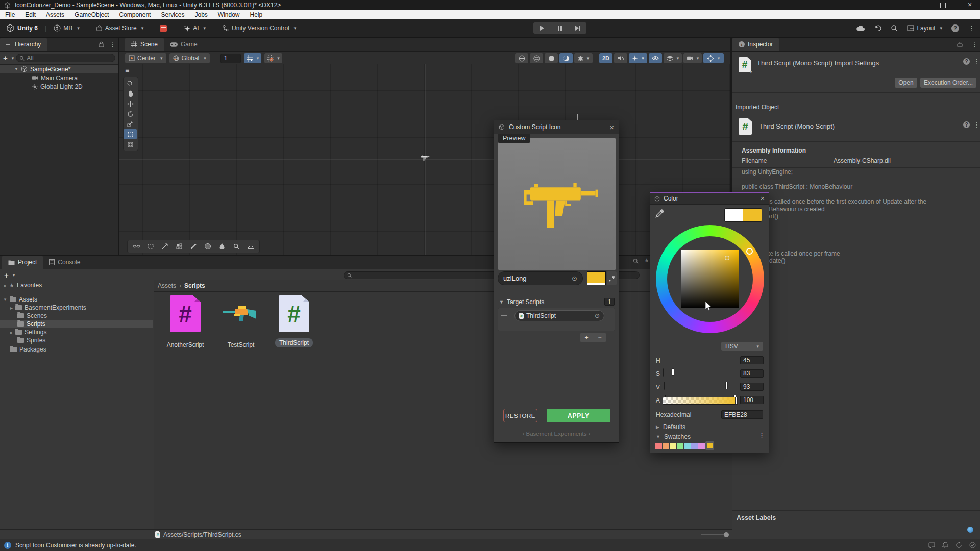 The width and height of the screenshot is (980, 551). I want to click on tab-game: Game, so click(184, 44).